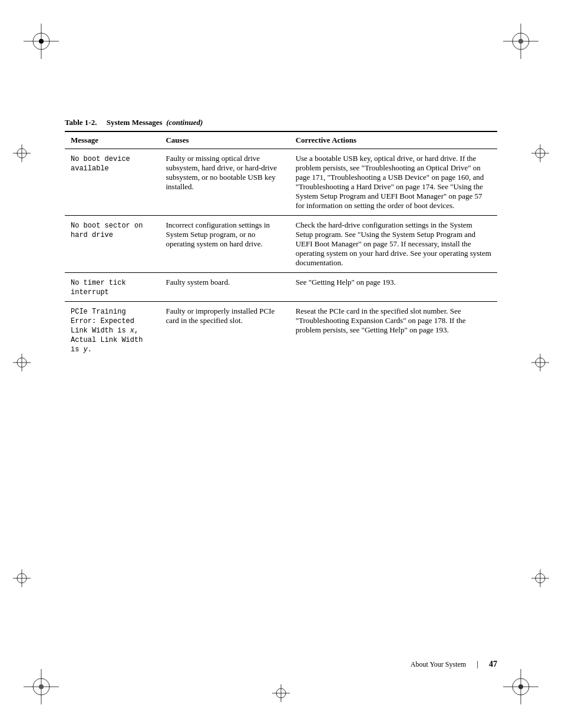  Describe the element at coordinates (394, 183) in the screenshot. I see `row1-corrective: Use a bootable USB key, optical drive, o…` at that location.